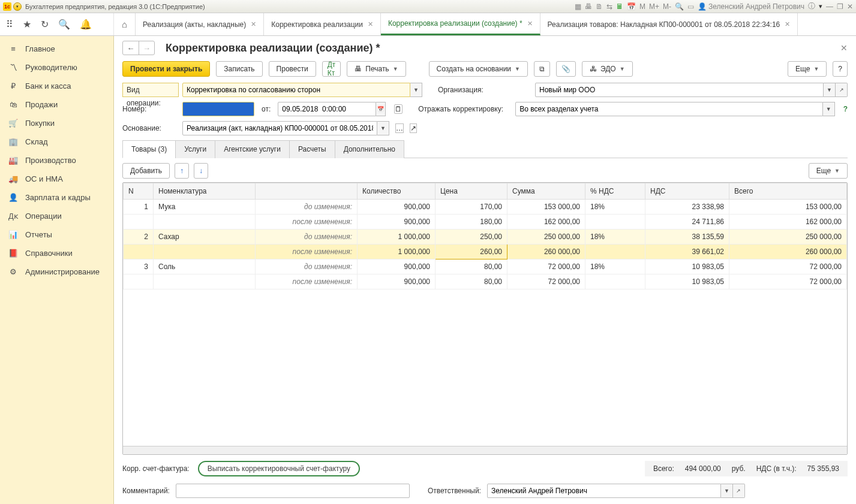 The height and width of the screenshot is (504, 856). Describe the element at coordinates (485, 222) in the screenshot. I see `table-row-after: после изменения: 900,000180,00162 000,00…` at that location.